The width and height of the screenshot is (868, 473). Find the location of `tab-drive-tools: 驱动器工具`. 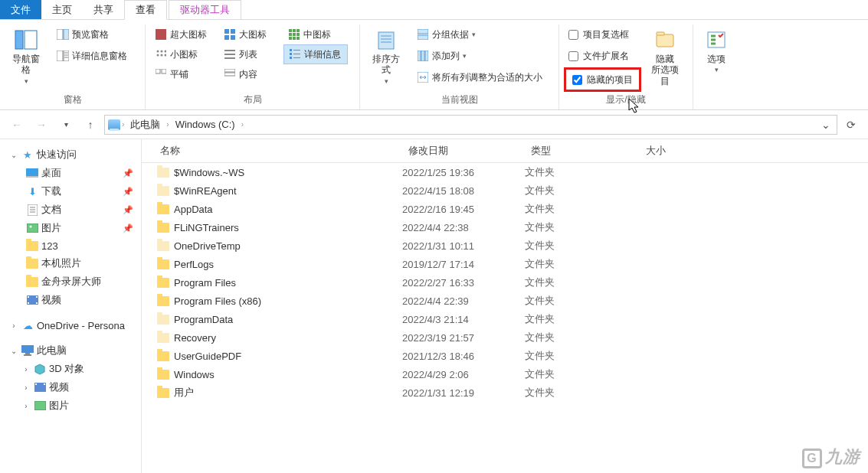

tab-drive-tools: 驱动器工具 is located at coordinates (205, 9).